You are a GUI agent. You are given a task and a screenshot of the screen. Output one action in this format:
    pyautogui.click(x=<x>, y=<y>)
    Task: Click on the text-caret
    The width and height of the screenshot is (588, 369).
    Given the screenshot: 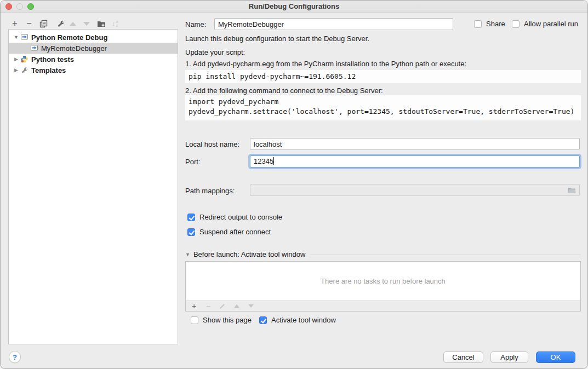 What is the action you would take?
    pyautogui.click(x=274, y=161)
    